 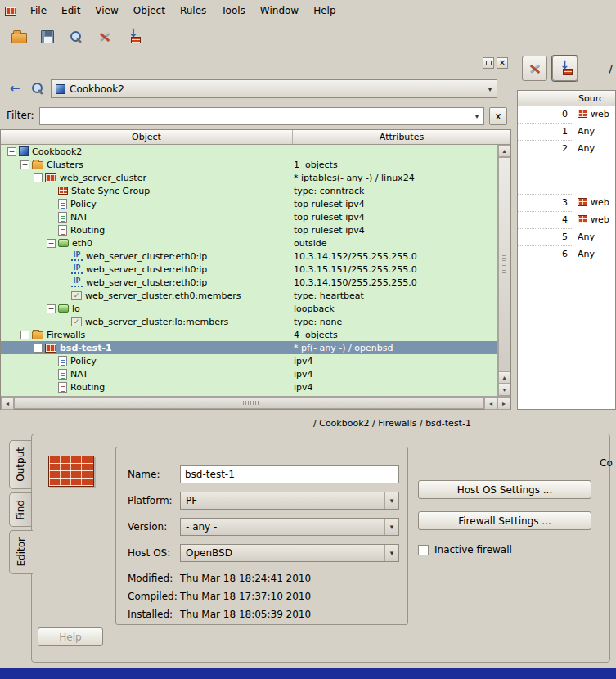 I want to click on rule-row: 6Any, so click(x=566, y=255).